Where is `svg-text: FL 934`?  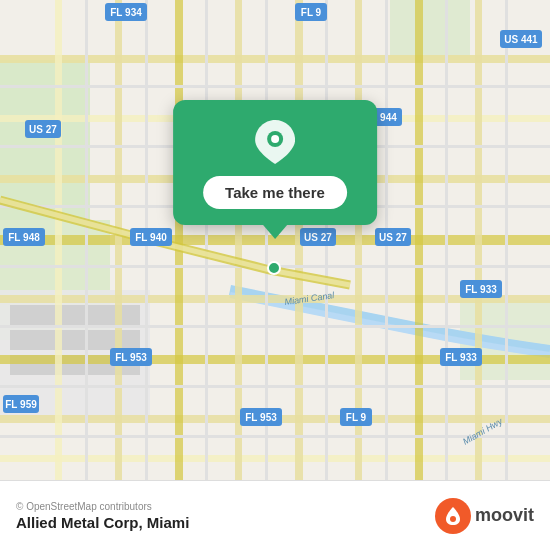
svg-text: FL 934 is located at coordinates (126, 12).